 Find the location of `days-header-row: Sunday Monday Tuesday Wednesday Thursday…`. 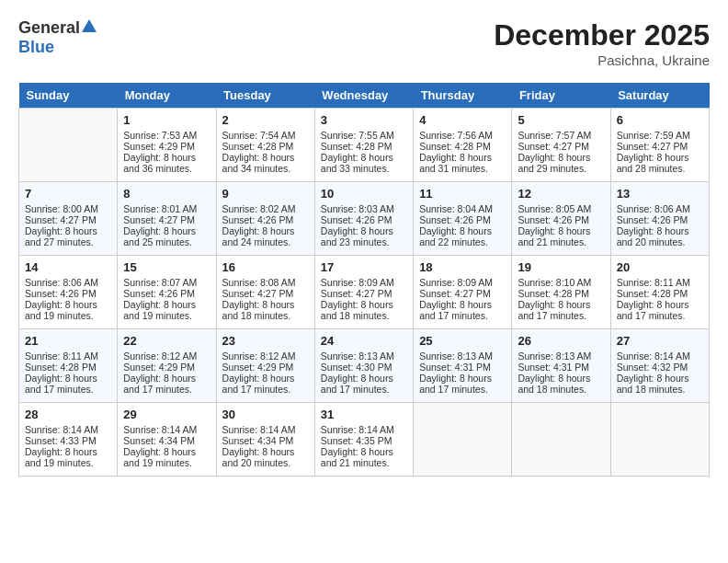

days-header-row: Sunday Monday Tuesday Wednesday Thursday… is located at coordinates (364, 96).